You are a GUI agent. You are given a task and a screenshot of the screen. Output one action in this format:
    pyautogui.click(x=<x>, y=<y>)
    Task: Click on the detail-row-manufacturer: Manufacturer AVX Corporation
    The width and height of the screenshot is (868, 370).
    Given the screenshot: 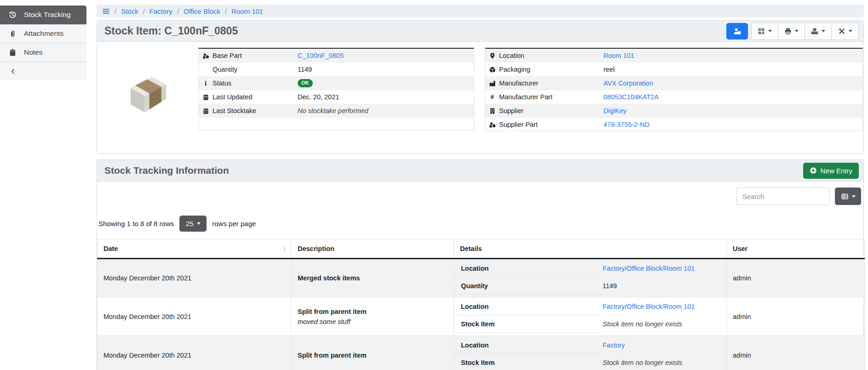 What is the action you would take?
    pyautogui.click(x=674, y=83)
    